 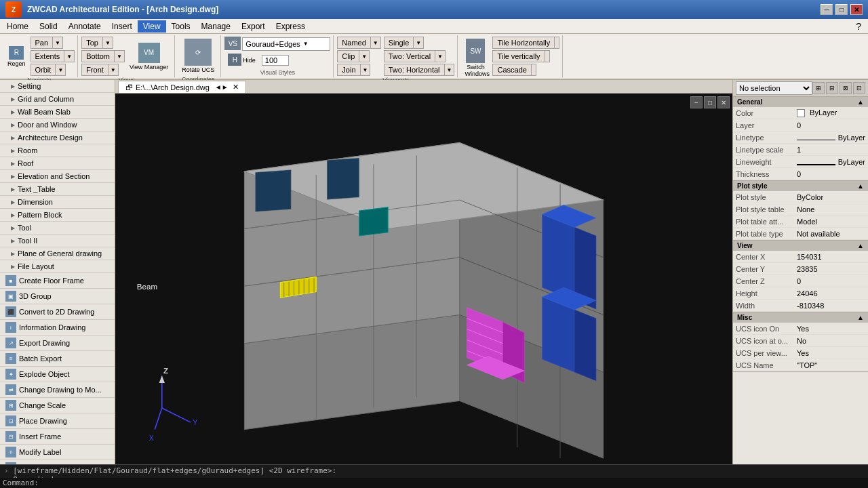 I want to click on extents-button: Extents, so click(x=47, y=56).